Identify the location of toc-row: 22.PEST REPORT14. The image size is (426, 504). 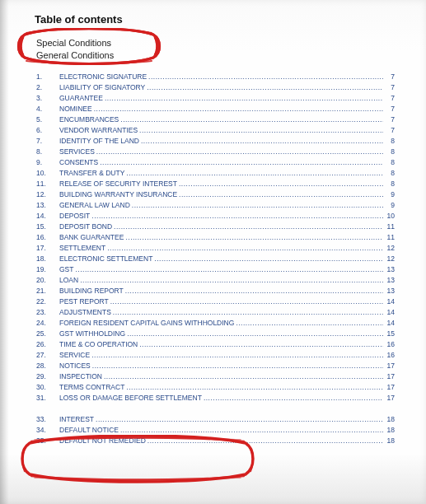
(214, 303).